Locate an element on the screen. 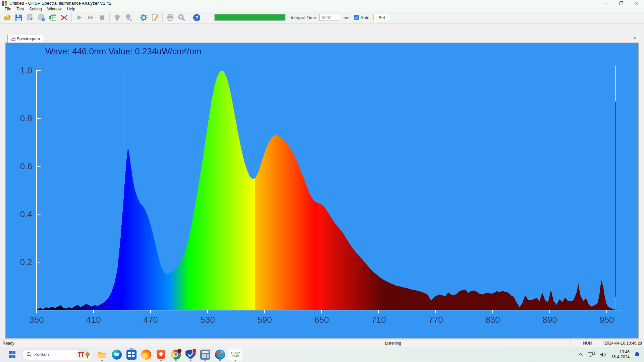  export-database-button is located at coordinates (30, 17).